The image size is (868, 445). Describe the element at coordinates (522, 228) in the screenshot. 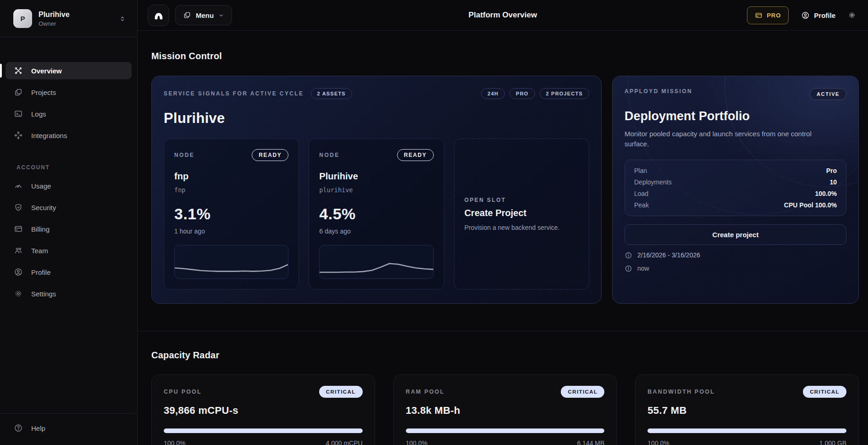

I see `open-slot-description: Provision a new backend service.` at that location.